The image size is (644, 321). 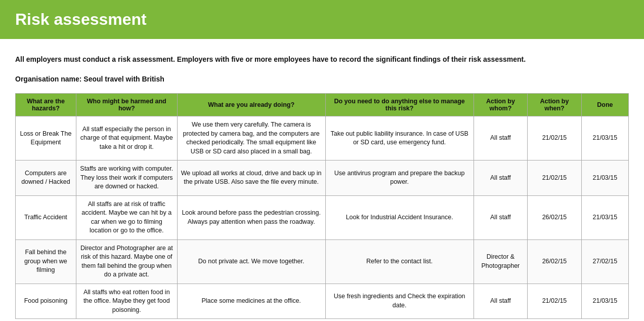 I want to click on table-row: Computers are downed / HackedStaffs are …, so click(x=322, y=178).